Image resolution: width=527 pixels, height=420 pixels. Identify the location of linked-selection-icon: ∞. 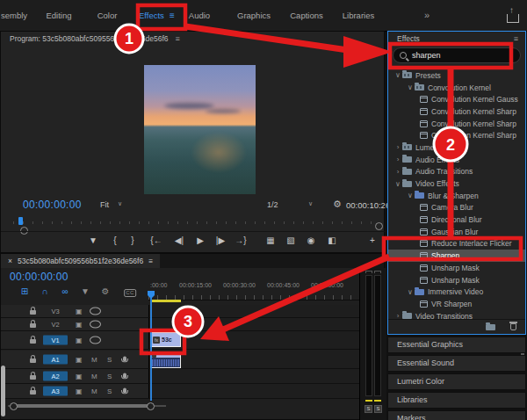
(65, 292).